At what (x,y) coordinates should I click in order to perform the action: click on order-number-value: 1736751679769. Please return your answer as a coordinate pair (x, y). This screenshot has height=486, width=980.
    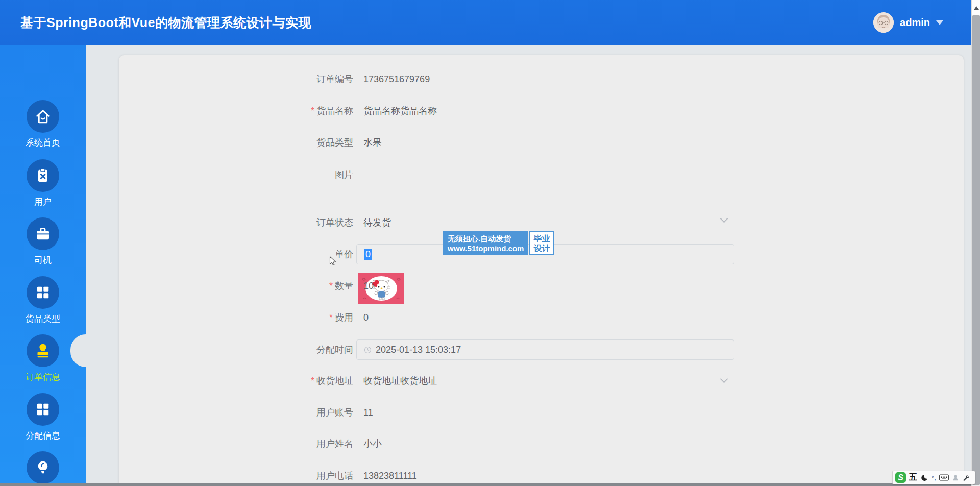
    Looking at the image, I should click on (397, 80).